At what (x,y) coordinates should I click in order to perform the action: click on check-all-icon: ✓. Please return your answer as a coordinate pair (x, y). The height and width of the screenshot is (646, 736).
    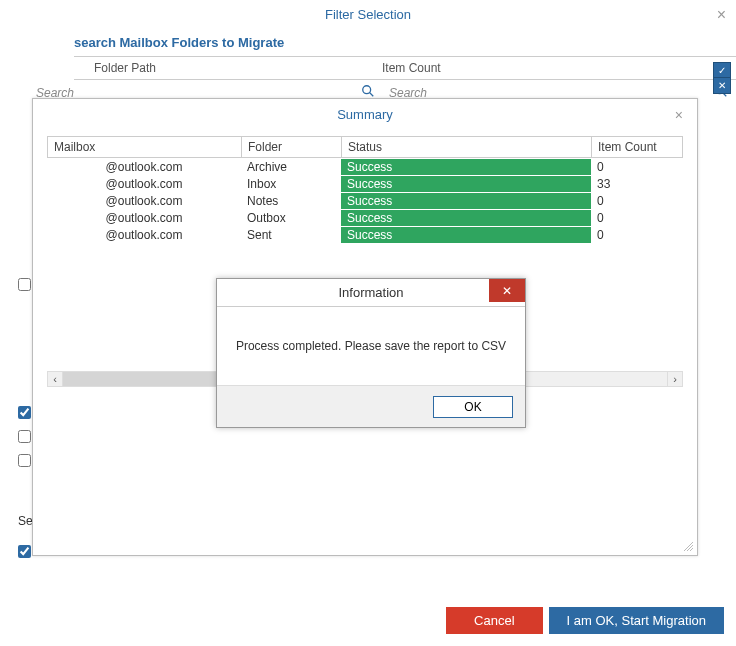
    Looking at the image, I should click on (722, 70).